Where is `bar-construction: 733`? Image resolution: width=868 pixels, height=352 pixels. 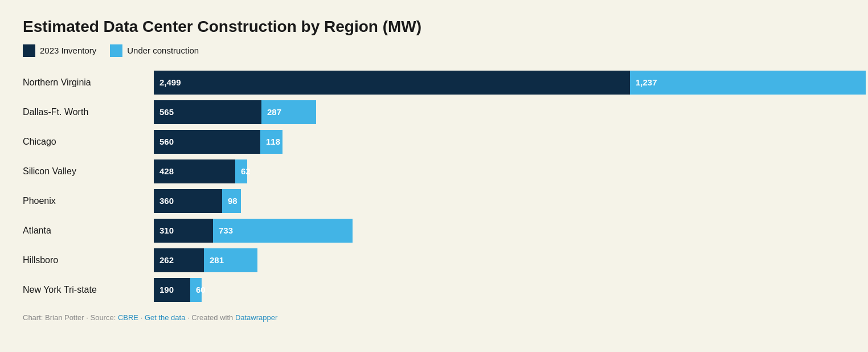
bar-construction: 733 is located at coordinates (282, 231).